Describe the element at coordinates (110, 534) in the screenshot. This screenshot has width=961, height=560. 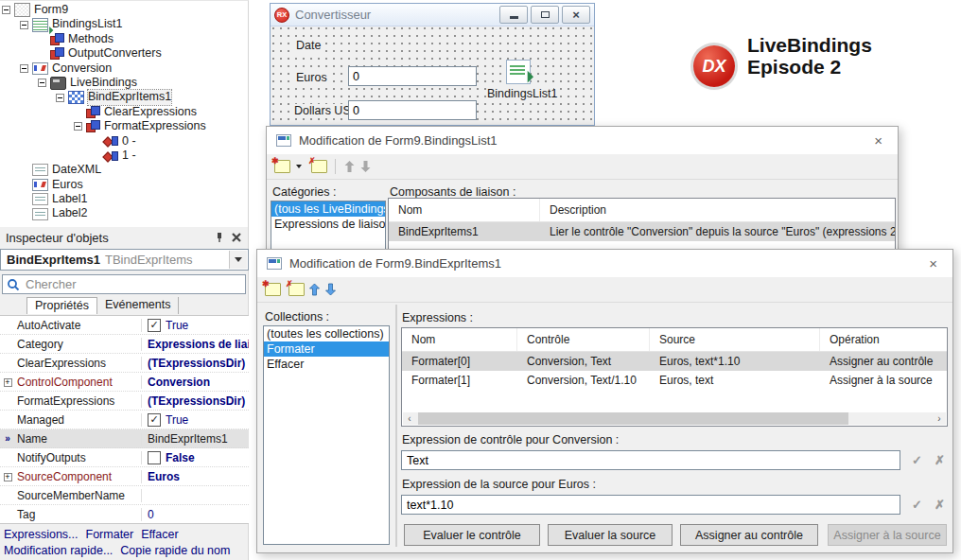
I see `formater-link: Formater` at that location.